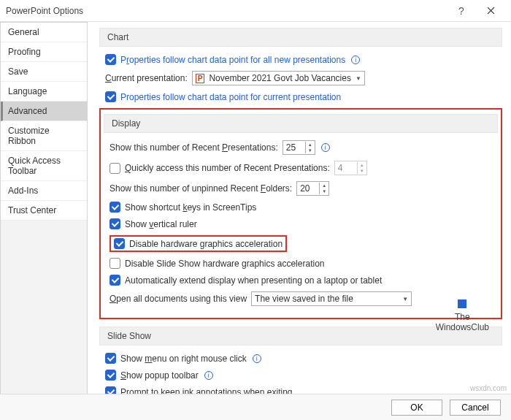 The image size is (511, 420). I want to click on disable-hw-checkbox, so click(120, 244).